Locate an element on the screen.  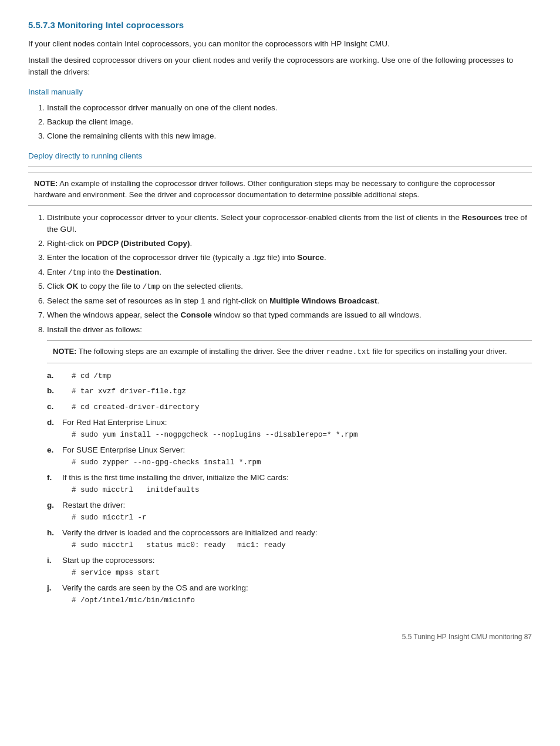
alpha-step-b: b. # tar xvzf driver-file.tgz is located at coordinates (289, 391).